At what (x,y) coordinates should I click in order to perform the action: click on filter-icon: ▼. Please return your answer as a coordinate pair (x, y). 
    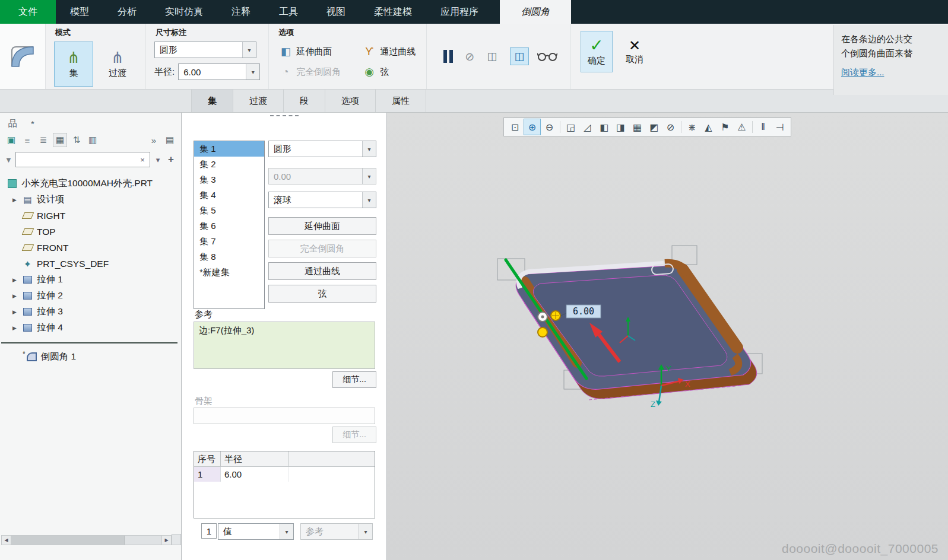
    Looking at the image, I should click on (8, 160).